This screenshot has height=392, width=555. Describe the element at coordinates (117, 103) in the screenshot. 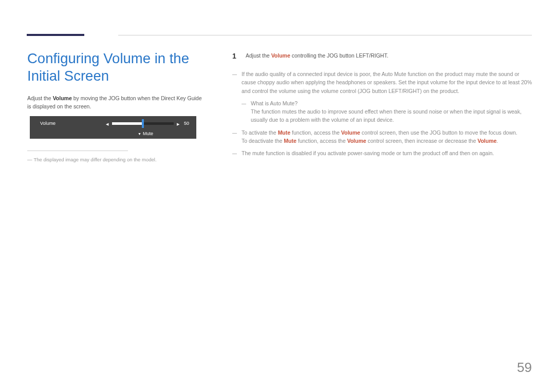

I see `intro-paragraph: Adjust the Volume by moving the JOG butt…` at that location.